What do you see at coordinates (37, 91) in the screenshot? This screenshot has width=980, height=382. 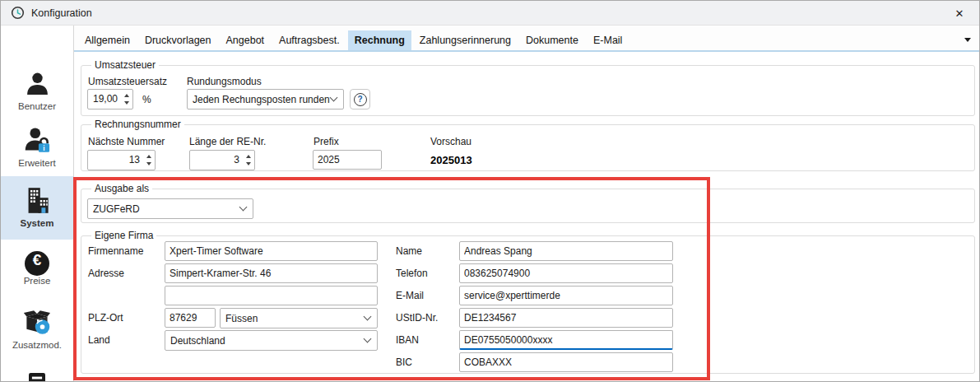 I see `sidebar-item-benutzer: Benutzer` at bounding box center [37, 91].